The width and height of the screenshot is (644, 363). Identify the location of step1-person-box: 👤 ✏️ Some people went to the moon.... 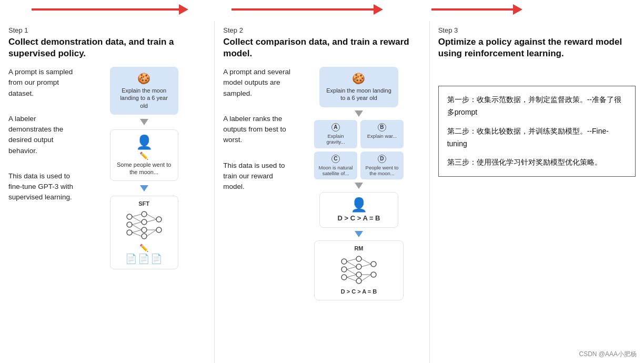
(144, 155).